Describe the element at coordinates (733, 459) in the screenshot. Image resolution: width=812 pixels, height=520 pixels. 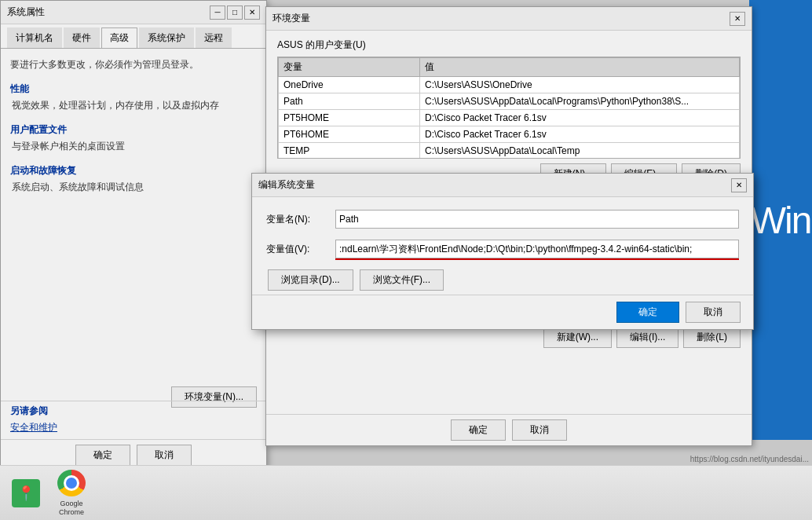
I see `url-bar: https://blog.csdn.net/ityundesdai...` at that location.